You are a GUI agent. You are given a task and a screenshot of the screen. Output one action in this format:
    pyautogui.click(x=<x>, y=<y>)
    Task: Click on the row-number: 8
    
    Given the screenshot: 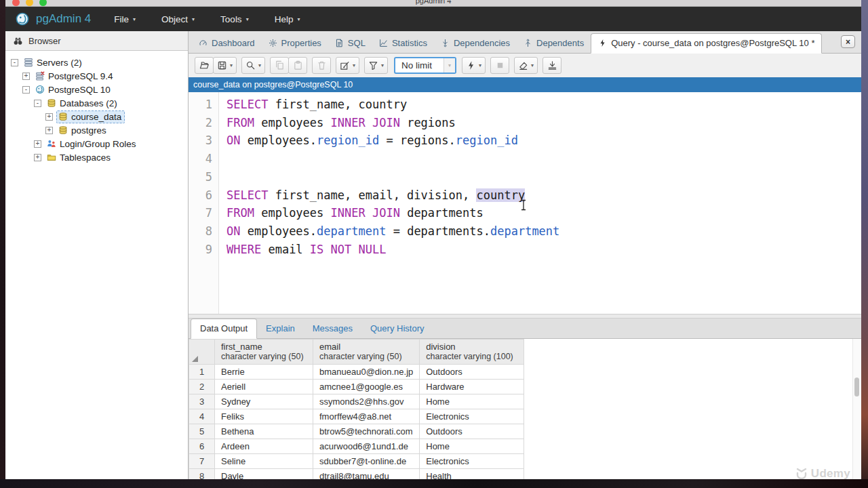 What is the action you would take?
    pyautogui.click(x=202, y=474)
    